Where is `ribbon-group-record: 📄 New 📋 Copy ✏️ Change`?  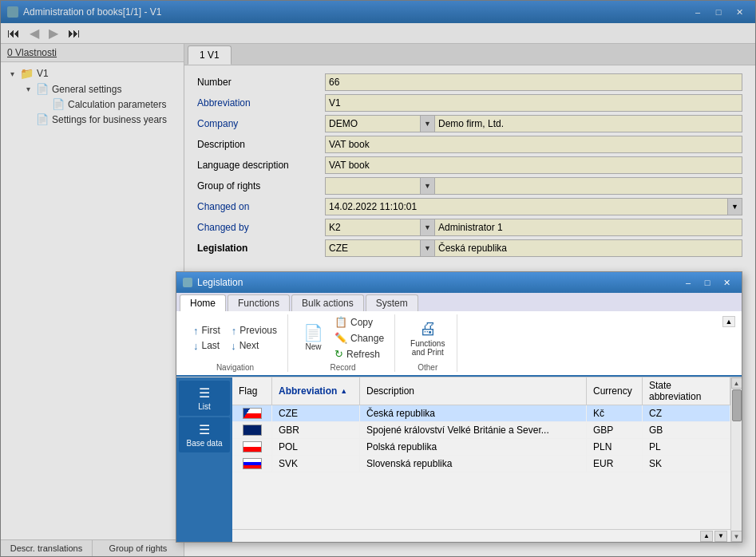 ribbon-group-record: 📄 New 📋 Copy ✏️ Change is located at coordinates (343, 343).